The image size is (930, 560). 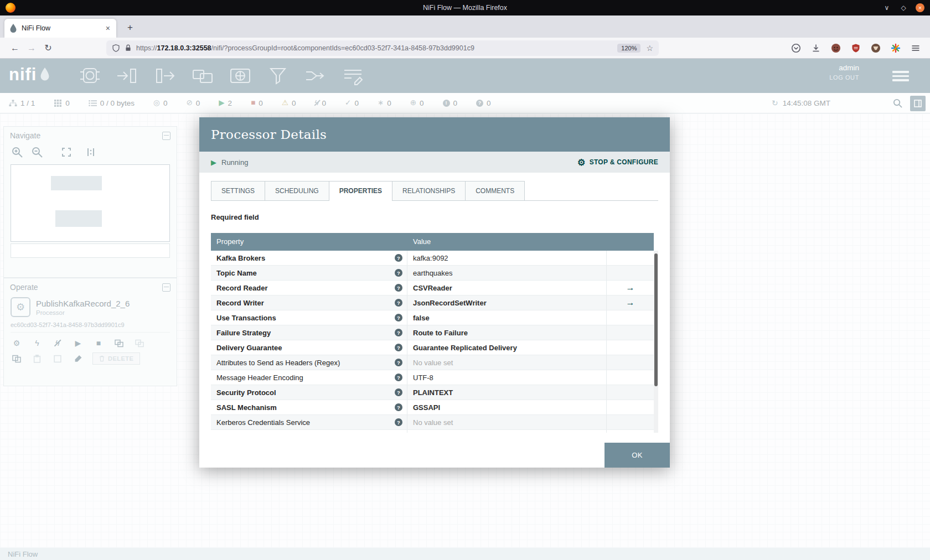 What do you see at coordinates (48, 48) in the screenshot?
I see `reload-icon: ↻` at bounding box center [48, 48].